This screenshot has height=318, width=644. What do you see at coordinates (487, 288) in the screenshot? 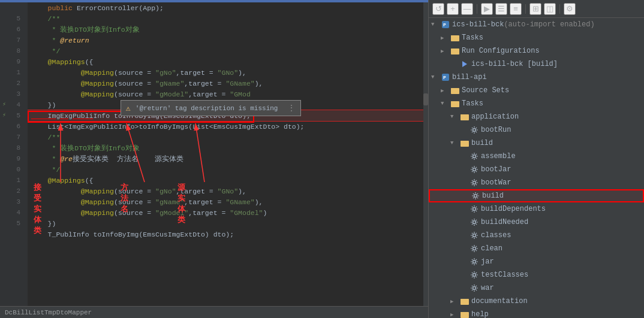
I see `tree-label: war` at bounding box center [487, 288].